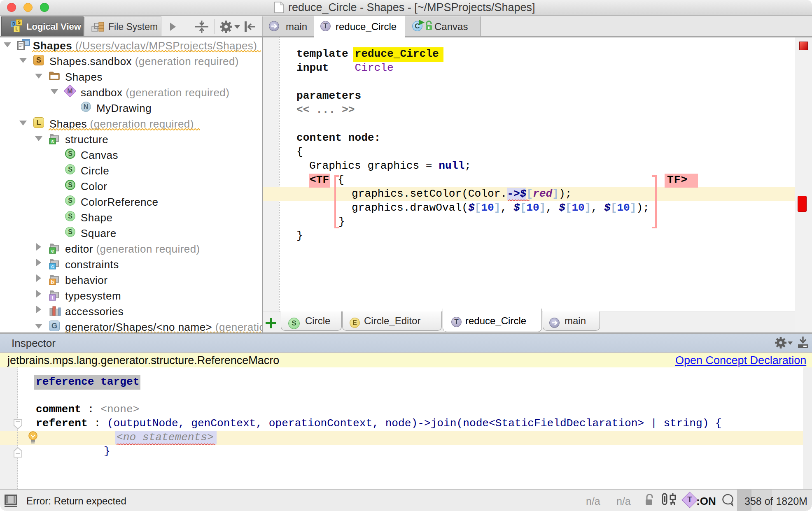 The width and height of the screenshot is (812, 511). What do you see at coordinates (53, 251) in the screenshot?
I see `svg-text: e` at bounding box center [53, 251].